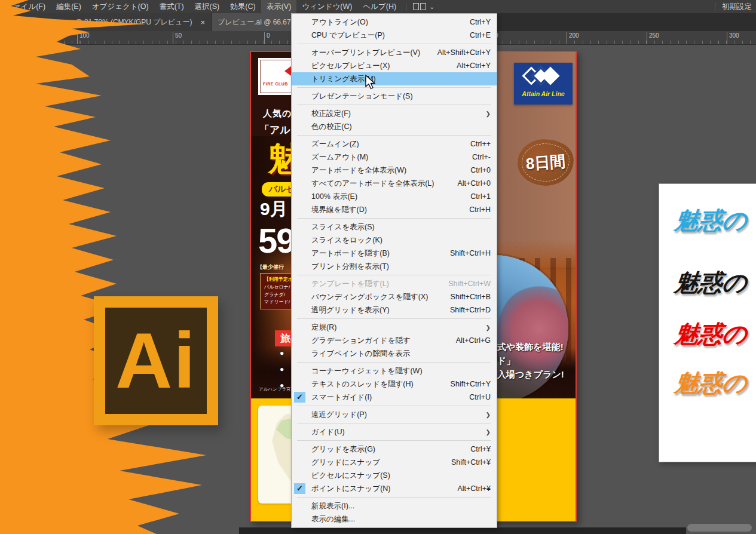 The height and width of the screenshot is (534, 756). Describe the element at coordinates (473, 66) in the screenshot. I see `menu-item-shortcut: Alt+Ctrl+Y` at that location.